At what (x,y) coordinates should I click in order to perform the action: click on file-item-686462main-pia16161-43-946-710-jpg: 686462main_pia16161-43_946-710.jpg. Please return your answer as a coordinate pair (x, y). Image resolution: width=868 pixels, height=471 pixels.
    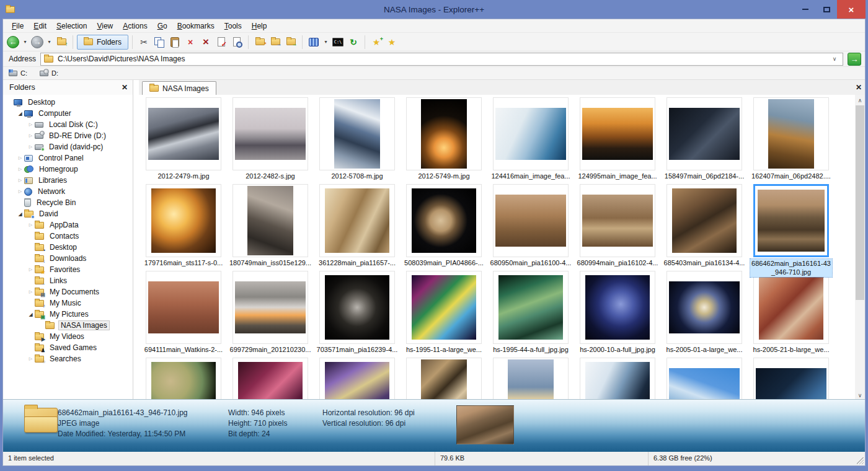
    Looking at the image, I should click on (791, 227).